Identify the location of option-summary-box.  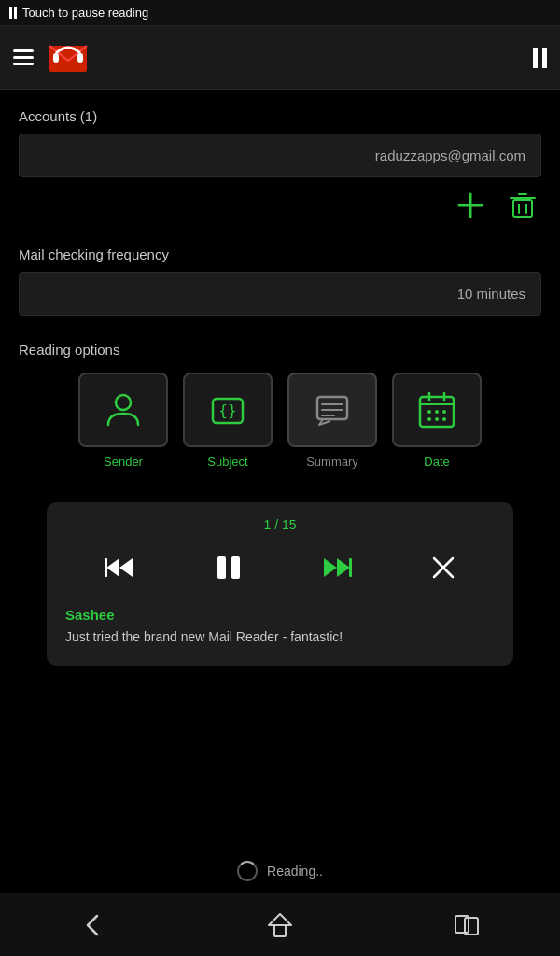
(332, 410).